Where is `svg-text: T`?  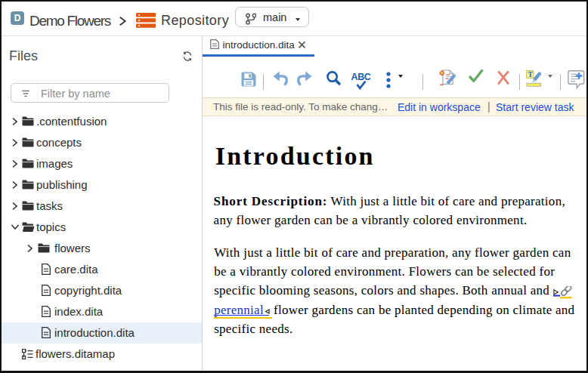 svg-text: T is located at coordinates (531, 75).